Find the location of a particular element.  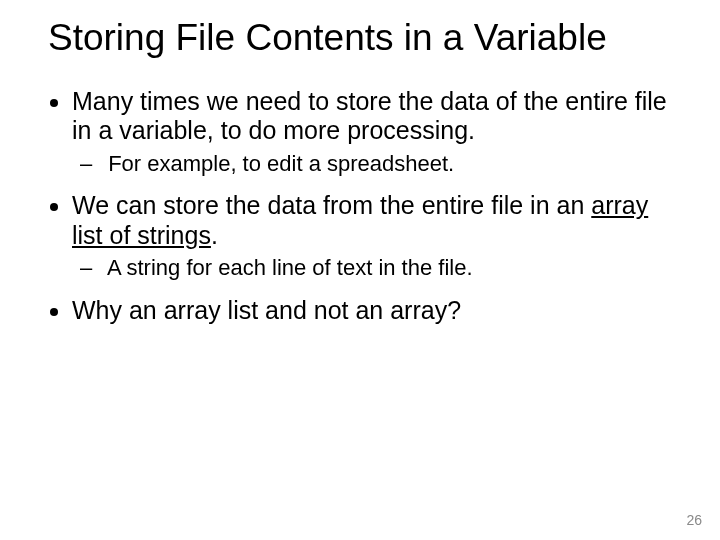

slide-title: Storing File Contents in a Variable is located at coordinates (360, 38).